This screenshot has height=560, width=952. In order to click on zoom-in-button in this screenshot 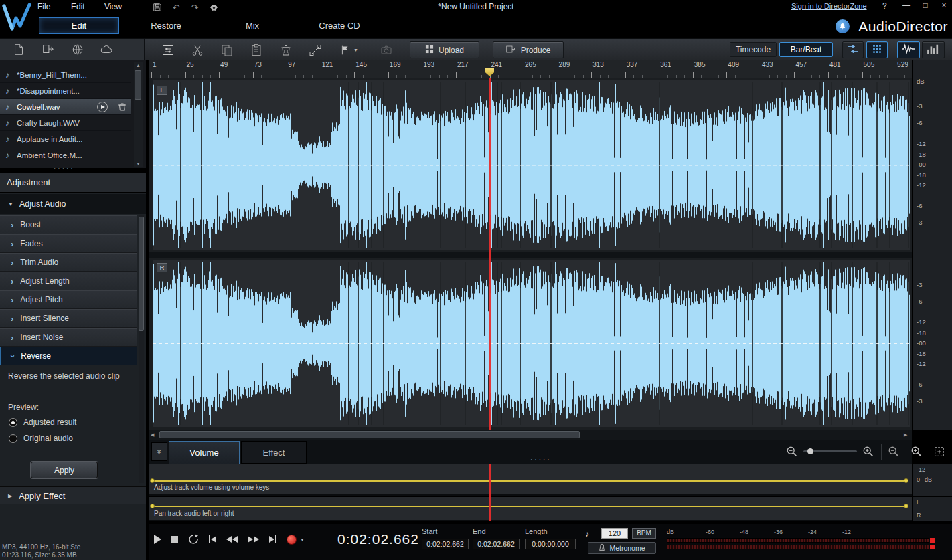, I will do `click(868, 452)`.